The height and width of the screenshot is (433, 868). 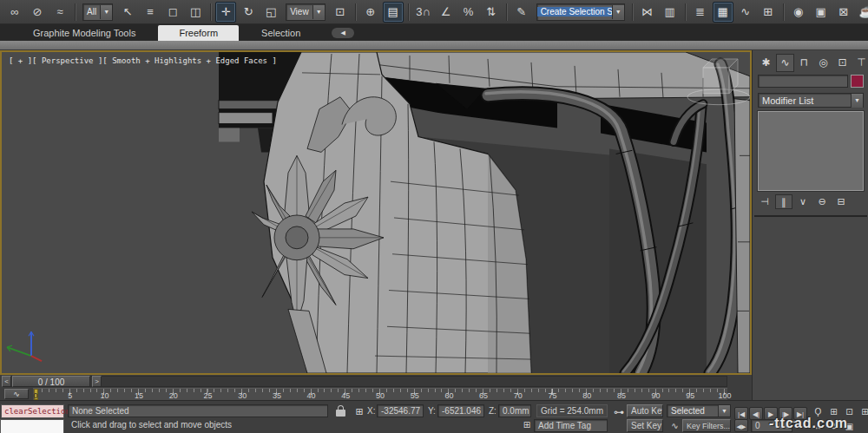 What do you see at coordinates (32, 426) in the screenshot?
I see `maxscript-mini-listener` at bounding box center [32, 426].